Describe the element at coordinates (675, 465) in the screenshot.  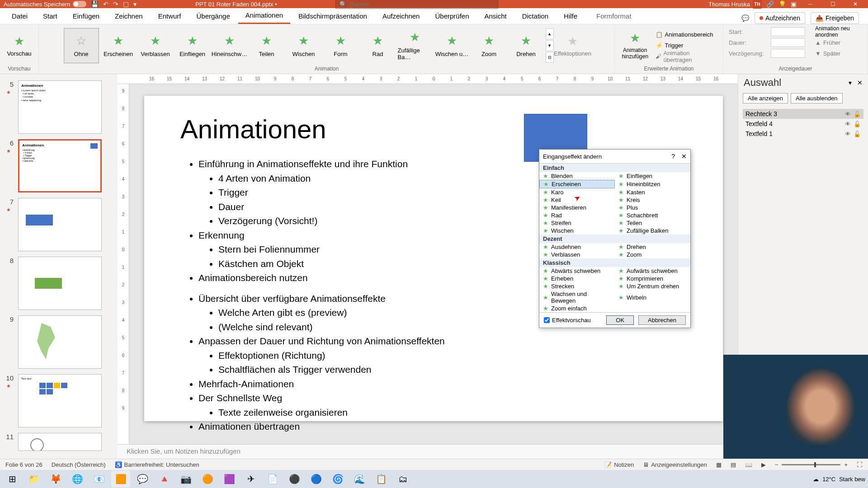
I see `display-settings: 🖥Anzeigeeinstellungen` at that location.